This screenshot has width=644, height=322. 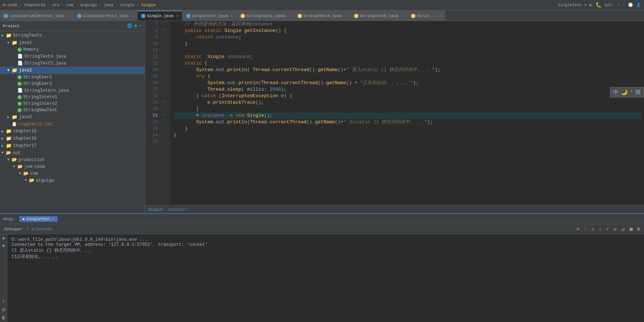 What do you see at coordinates (73, 131) in the screenshot?
I see `sidebar-item-chapter15: ▶ 📁 chapter15` at bounding box center [73, 131].